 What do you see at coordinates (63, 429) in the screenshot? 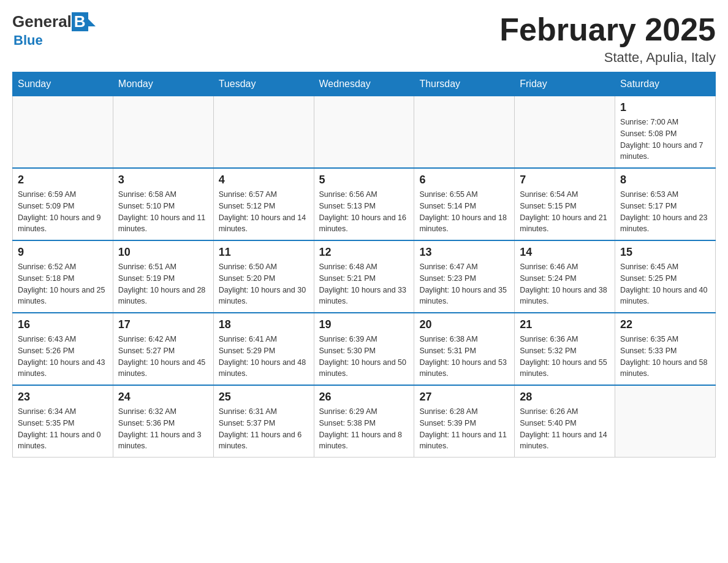
I see `day-info: Sunrise: 6:34 AMSunset: 5:35 PMDaylight:…` at bounding box center [63, 429].